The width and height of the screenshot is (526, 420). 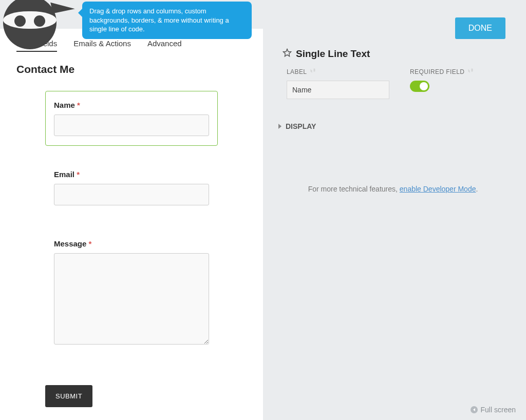 What do you see at coordinates (333, 54) in the screenshot?
I see `settings-title: Single Line Text` at bounding box center [333, 54].